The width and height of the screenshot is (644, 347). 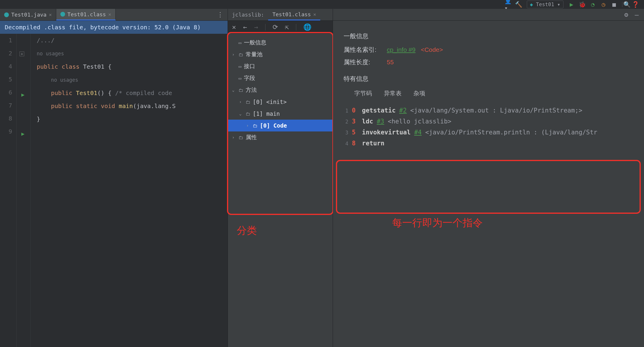 I want to click on detail-tab: 异常表, so click(x=393, y=95).